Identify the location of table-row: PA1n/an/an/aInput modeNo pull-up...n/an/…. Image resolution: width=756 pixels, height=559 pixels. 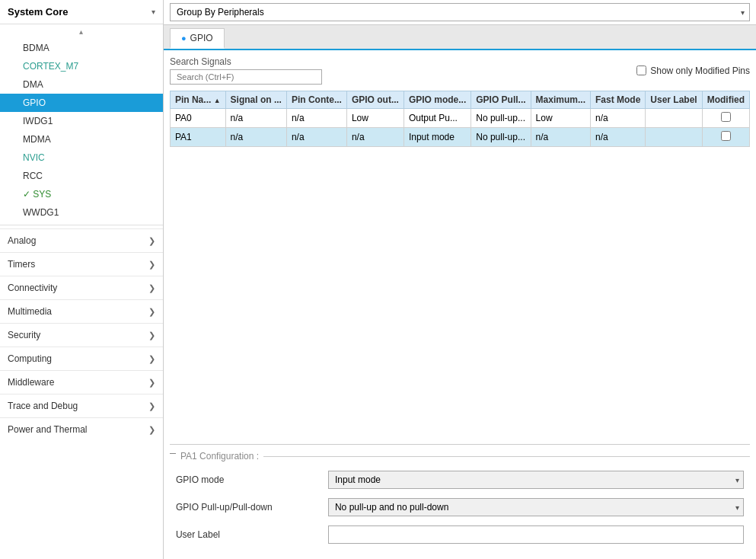
(460, 137).